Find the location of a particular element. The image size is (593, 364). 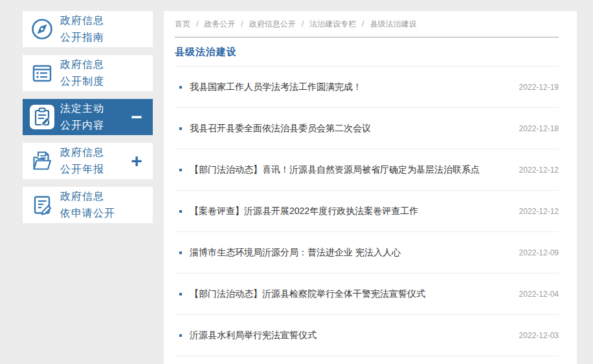

article-date: 2022-12-03 is located at coordinates (539, 336).